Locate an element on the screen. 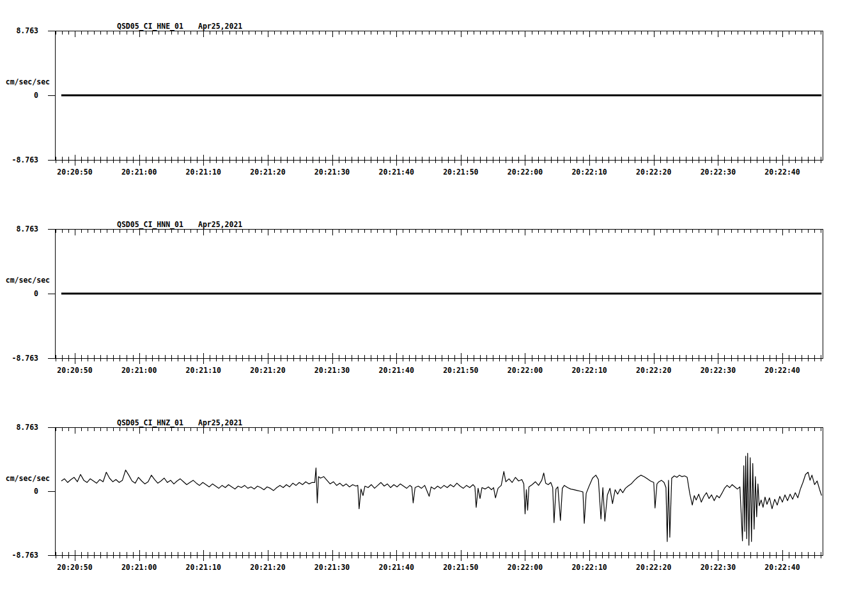 This screenshot has height=591, width=868. plot-title: QSD05_CI_HNZ_01 is located at coordinates (150, 423).